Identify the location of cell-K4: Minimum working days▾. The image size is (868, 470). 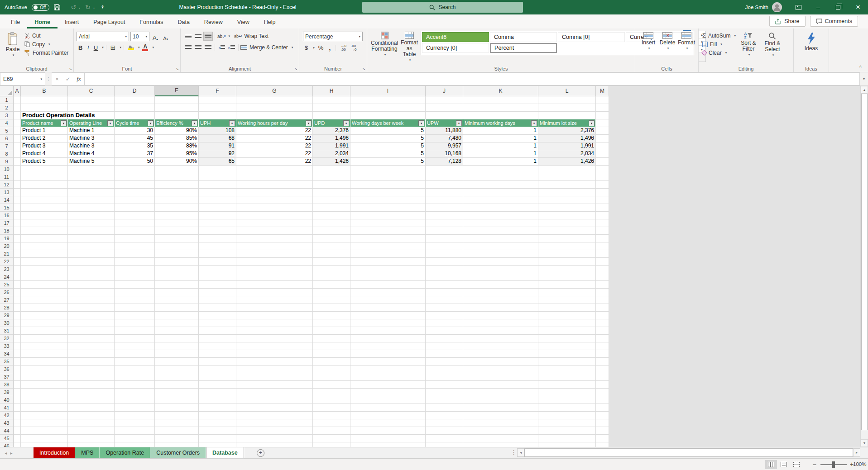
(501, 123).